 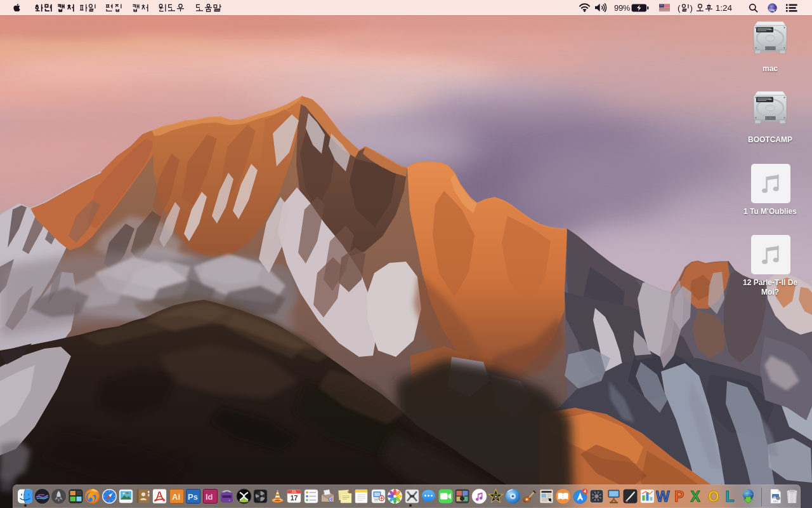 What do you see at coordinates (209, 497) in the screenshot?
I see `svg-text: Id` at bounding box center [209, 497].